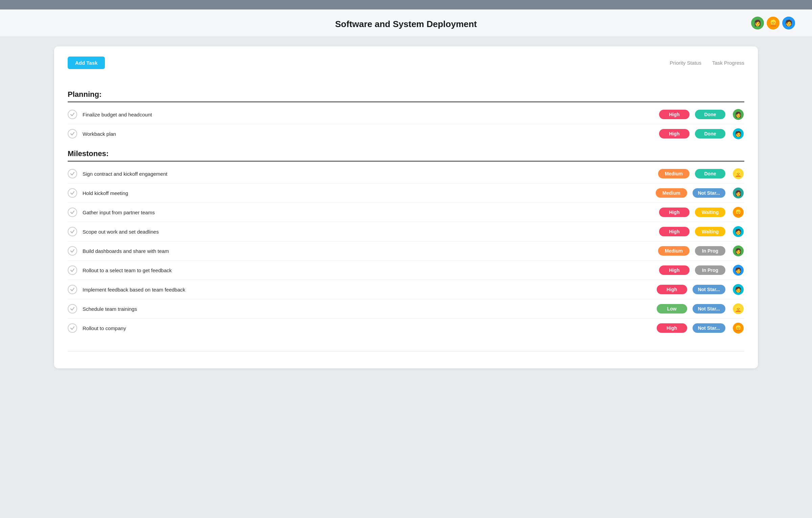 This screenshot has height=518, width=812. What do you see at coordinates (371, 114) in the screenshot?
I see `task-name: Finalize budget and headcount` at bounding box center [371, 114].